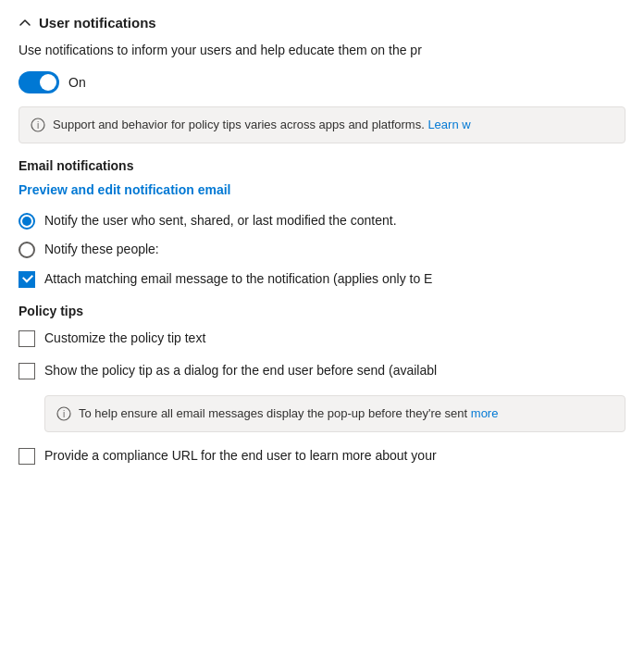  I want to click on radio-notify-sender, so click(27, 221).